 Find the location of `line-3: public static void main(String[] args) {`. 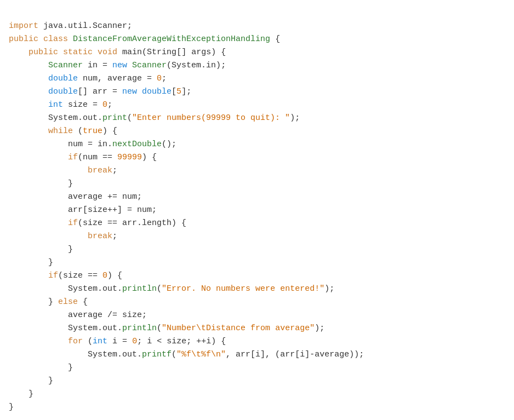

line-3: public static void main(String[] args) { is located at coordinates (117, 53).